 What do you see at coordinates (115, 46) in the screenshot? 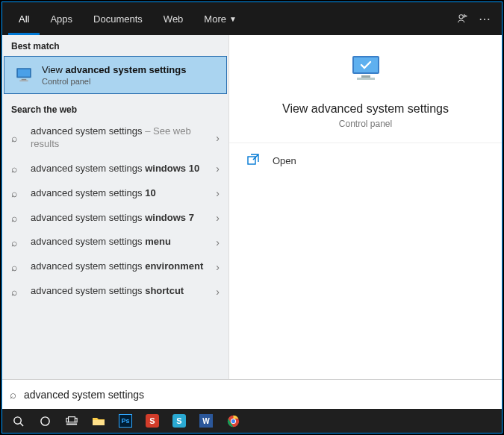
I see `section-best-match: Best match` at bounding box center [115, 46].